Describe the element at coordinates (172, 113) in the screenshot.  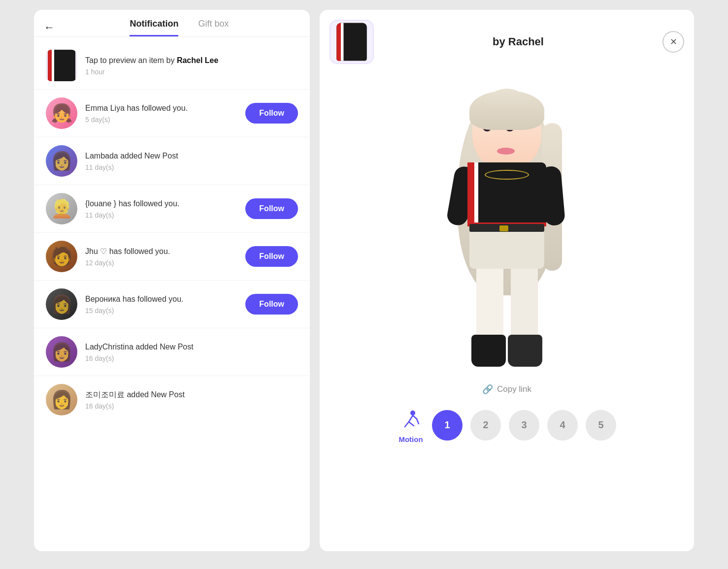
I see `list-item: 👧 Emma Liya has followed you. 5 day(s) F…` at that location.